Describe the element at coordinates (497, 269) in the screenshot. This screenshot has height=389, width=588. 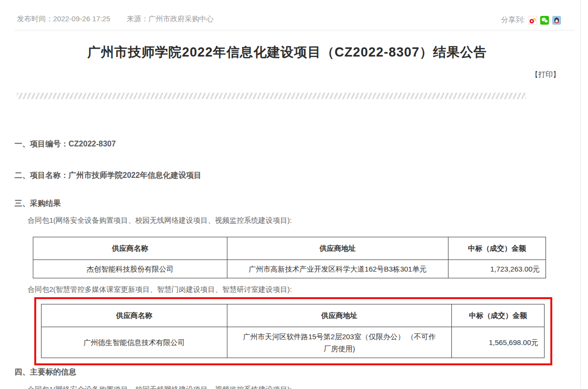
I see `award-amount-cell: 1,723,263.00元` at that location.